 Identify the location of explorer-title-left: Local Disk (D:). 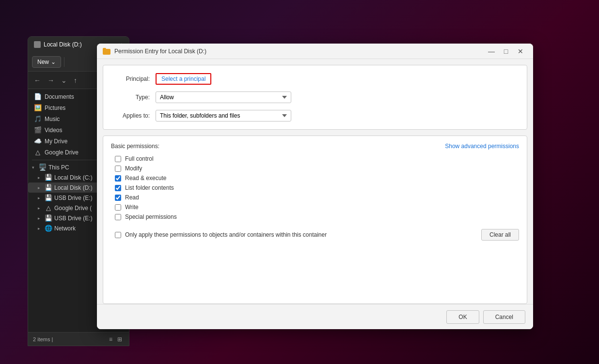
(58, 45).